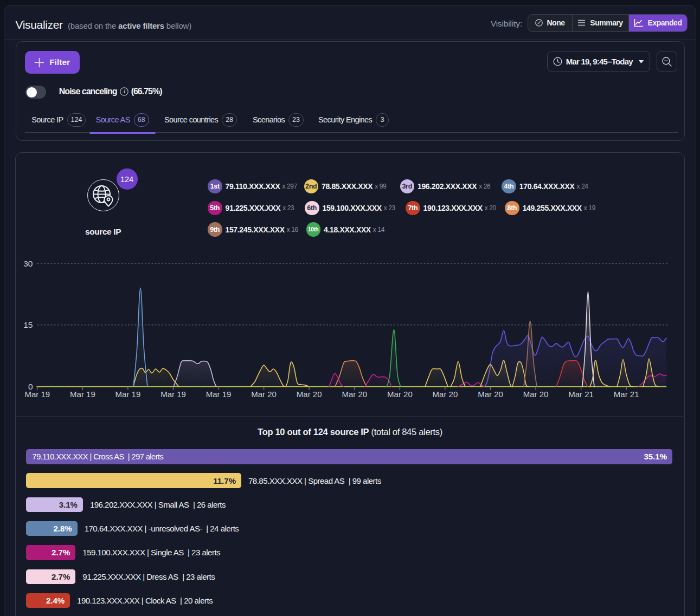 The height and width of the screenshot is (616, 700). Describe the element at coordinates (28, 263) in the screenshot. I see `svg-text: 30` at that location.